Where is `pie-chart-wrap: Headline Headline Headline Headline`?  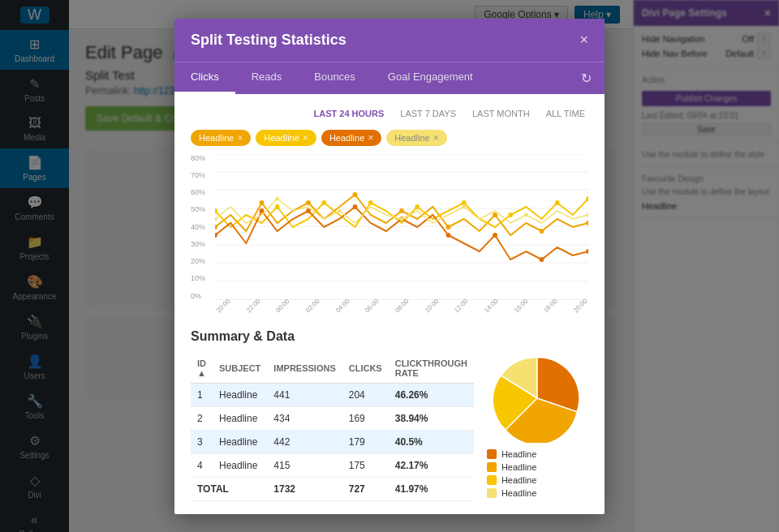
pie-chart-wrap: Headline Headline Headline Headline is located at coordinates (537, 427).